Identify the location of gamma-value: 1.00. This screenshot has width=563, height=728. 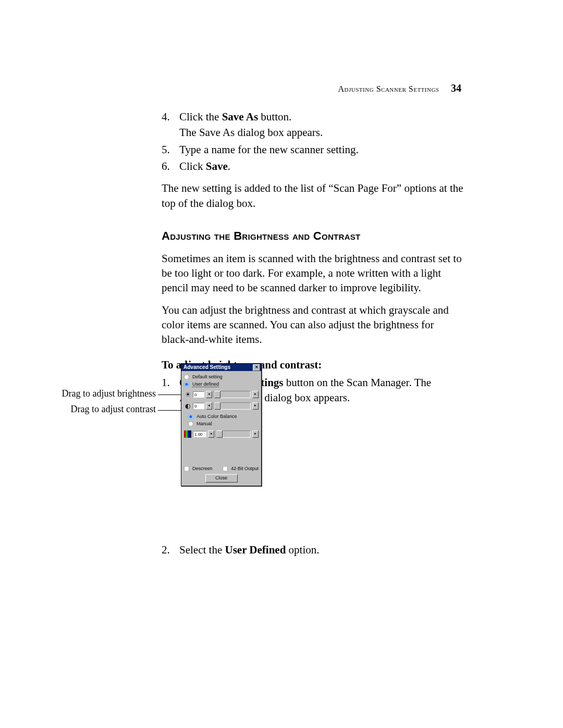
(200, 434).